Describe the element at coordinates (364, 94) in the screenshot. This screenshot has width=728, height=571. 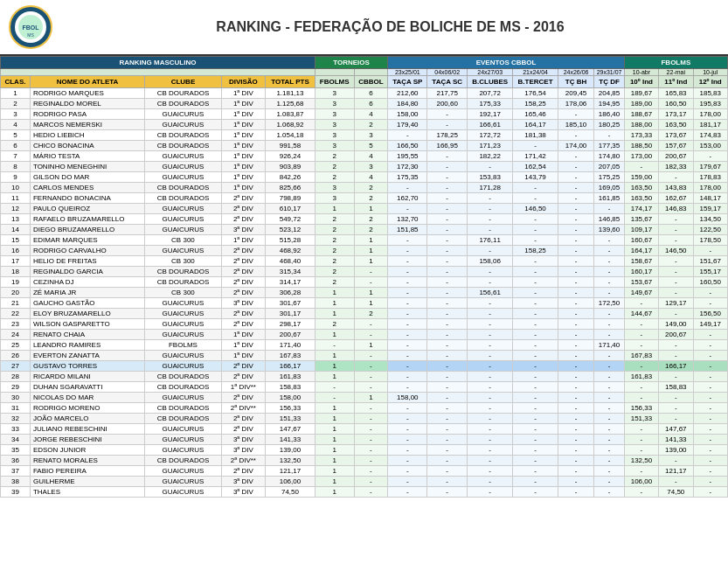
I see `table-row: 1RODRIGO MARQUESCB DOURADOS1ª DIV1.181,1…` at that location.